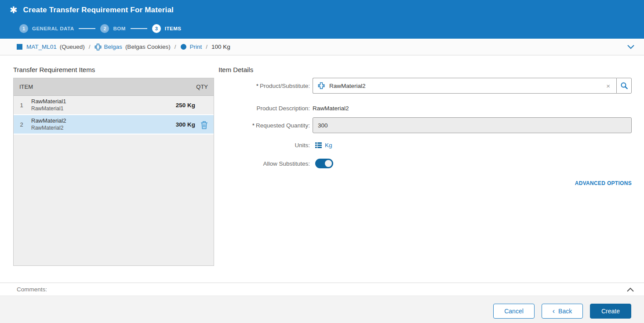  Describe the element at coordinates (119, 29) in the screenshot. I see `step-label: BOM` at that location.